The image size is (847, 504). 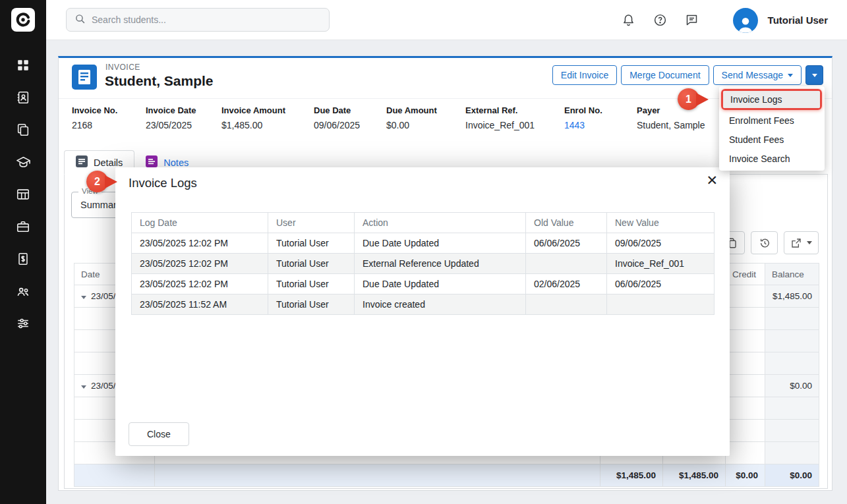 I want to click on export-button, so click(x=802, y=242).